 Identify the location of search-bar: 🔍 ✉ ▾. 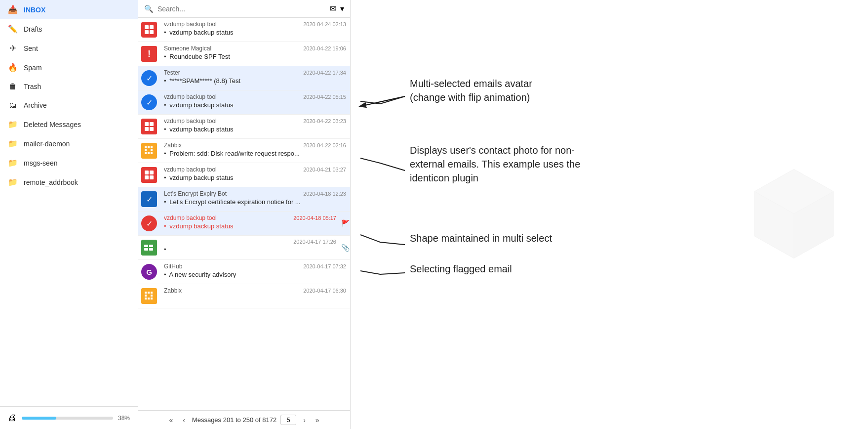
(244, 9).